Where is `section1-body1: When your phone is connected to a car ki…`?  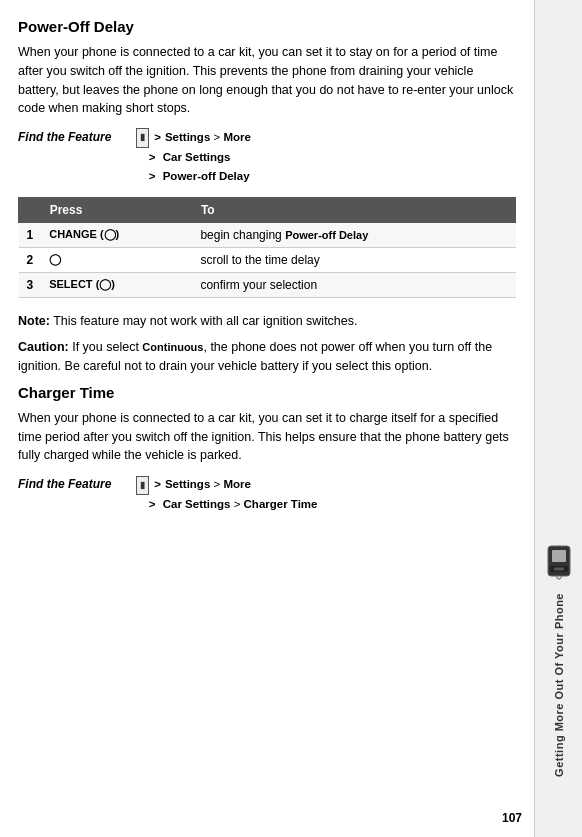
section1-body1: When your phone is connected to a car ki… is located at coordinates (267, 80).